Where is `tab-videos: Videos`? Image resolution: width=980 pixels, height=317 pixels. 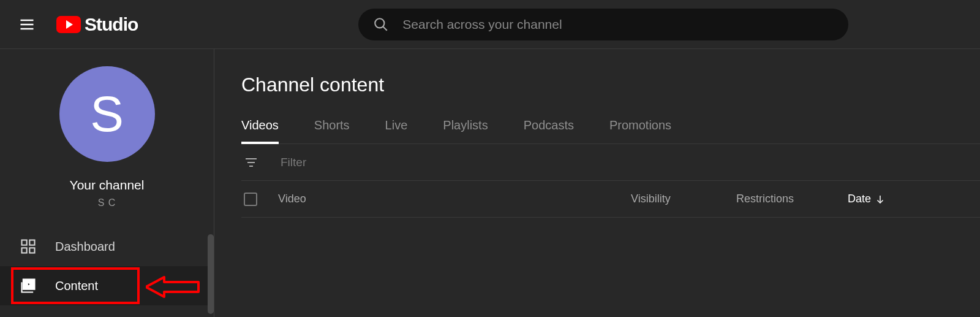
tab-videos: Videos is located at coordinates (260, 131).